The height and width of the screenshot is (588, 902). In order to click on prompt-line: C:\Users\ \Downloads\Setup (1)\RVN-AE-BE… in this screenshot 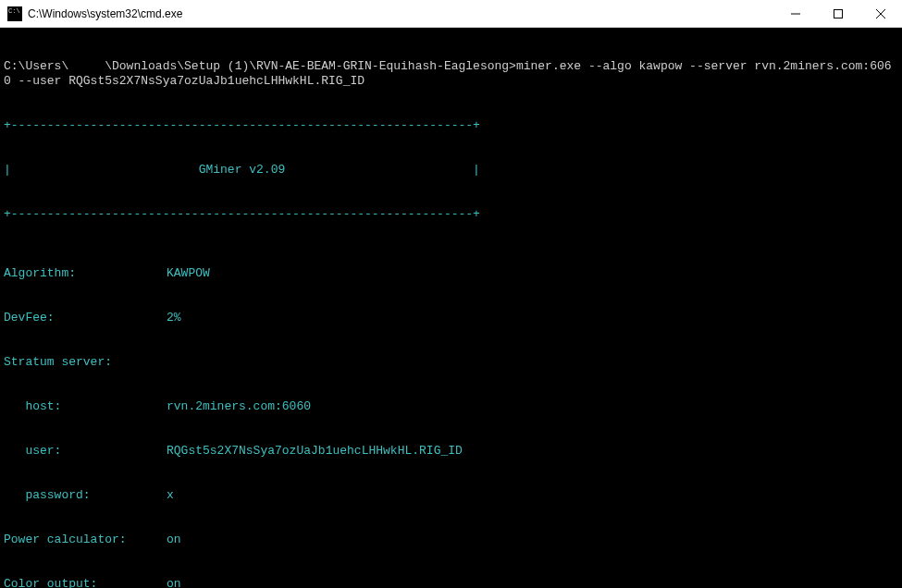, I will do `click(451, 74)`.